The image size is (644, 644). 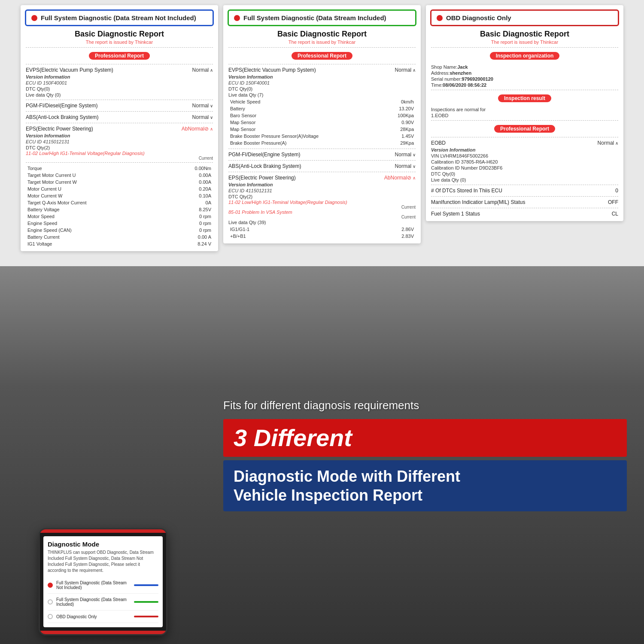 I want to click on card2-body: Basic Diagnostic Report The report is is…, so click(x=322, y=137).